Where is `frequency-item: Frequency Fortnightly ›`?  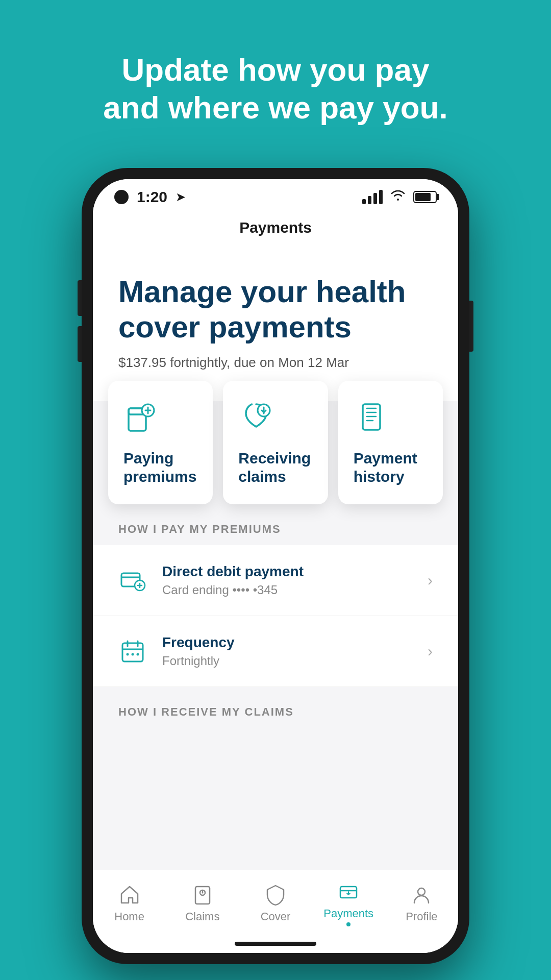
frequency-item: Frequency Fortnightly › is located at coordinates (276, 651).